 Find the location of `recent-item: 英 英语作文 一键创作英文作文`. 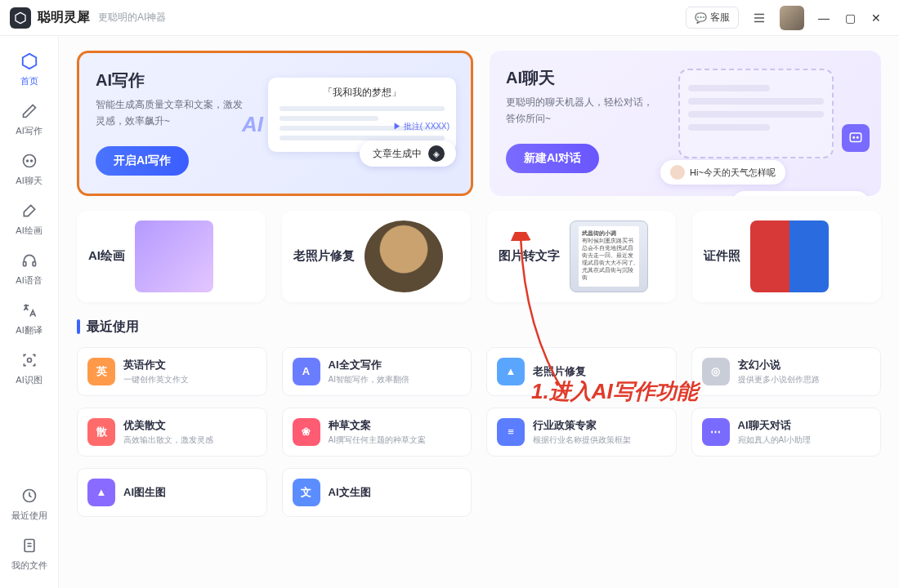

recent-item: 英 英语作文 一键创作英文作文 is located at coordinates (172, 372).